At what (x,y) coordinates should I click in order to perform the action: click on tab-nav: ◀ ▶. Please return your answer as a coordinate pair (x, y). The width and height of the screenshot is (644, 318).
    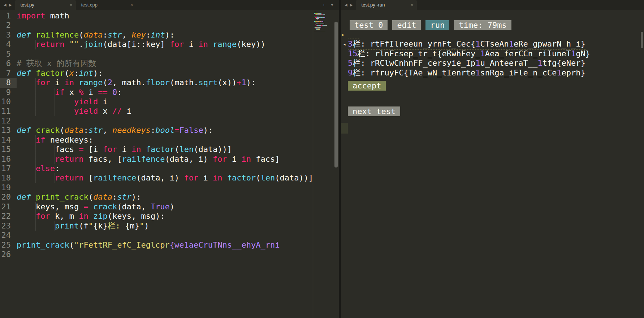
    Looking at the image, I should click on (349, 5).